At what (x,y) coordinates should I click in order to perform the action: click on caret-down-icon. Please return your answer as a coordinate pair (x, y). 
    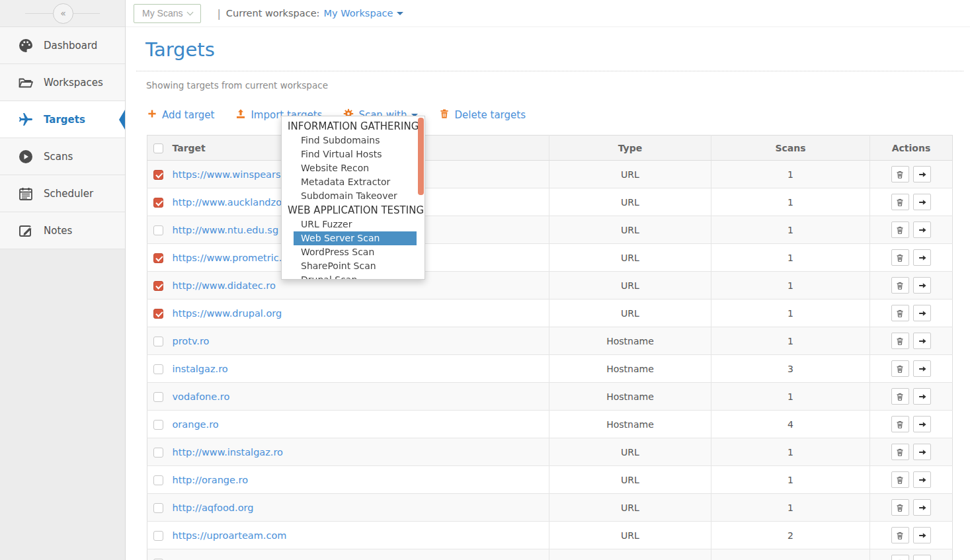
    Looking at the image, I should click on (400, 13).